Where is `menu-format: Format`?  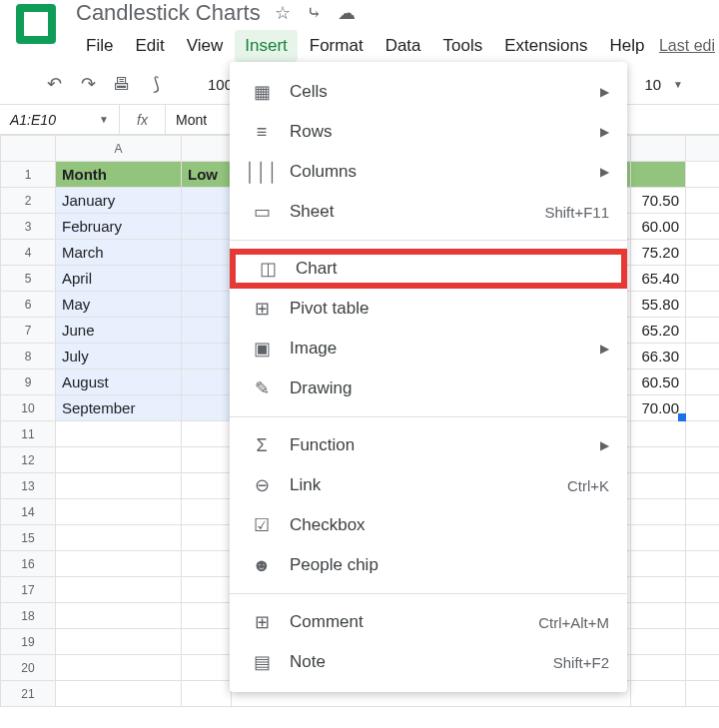
menu-format: Format is located at coordinates (337, 46).